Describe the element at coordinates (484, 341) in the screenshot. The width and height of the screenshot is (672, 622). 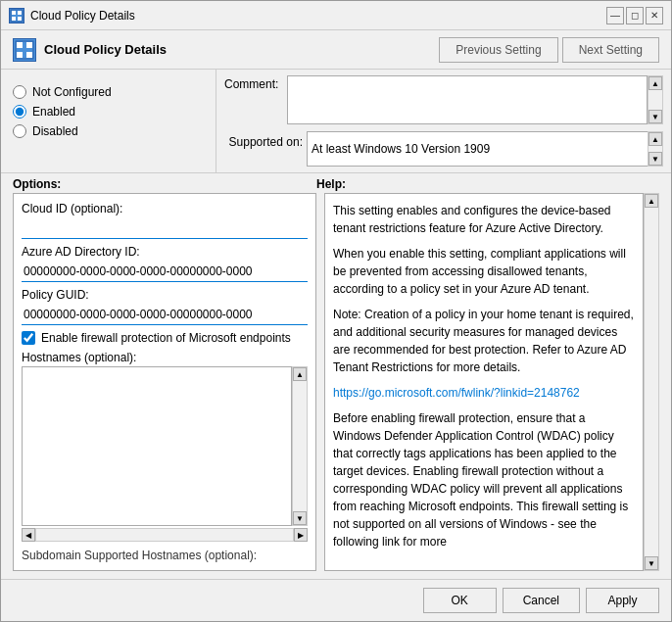
I see `help-para-3: Note: Creation of a policy in your home …` at that location.